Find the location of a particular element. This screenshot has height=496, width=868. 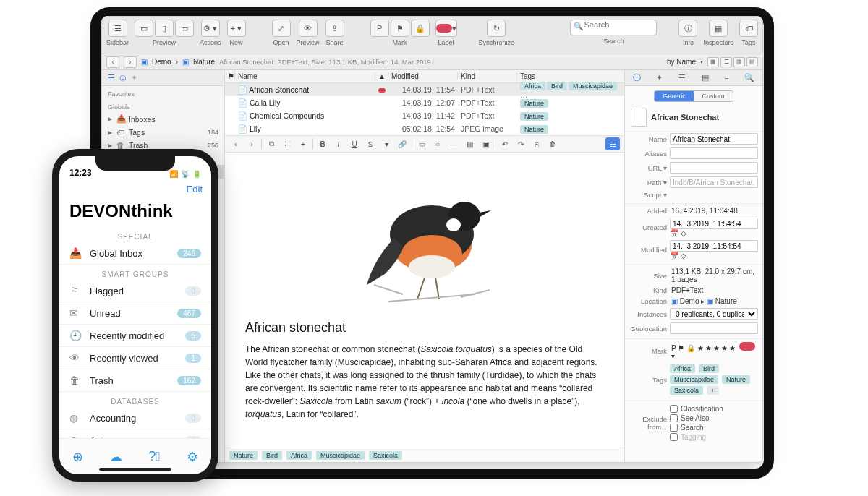

mark-lock-button: 🔒 is located at coordinates (420, 28).